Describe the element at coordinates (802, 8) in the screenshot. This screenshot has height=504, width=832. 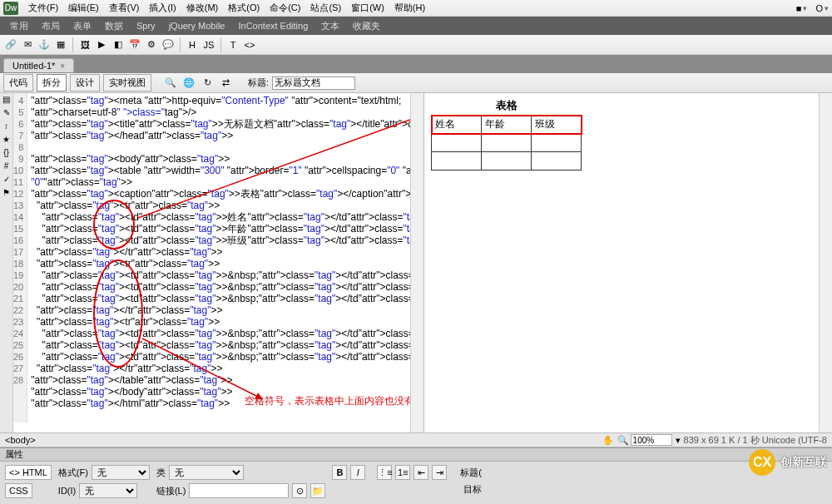
I see `layout-dropdown: ■` at that location.